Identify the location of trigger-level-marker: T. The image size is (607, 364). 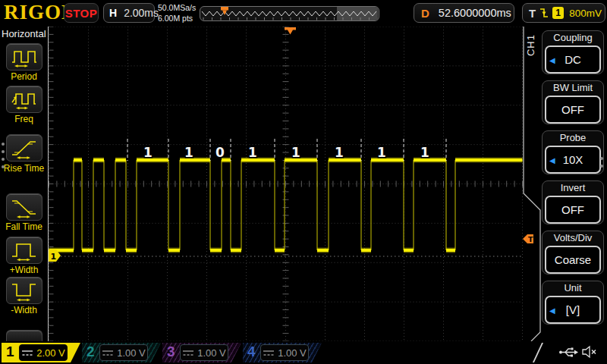
(528, 239).